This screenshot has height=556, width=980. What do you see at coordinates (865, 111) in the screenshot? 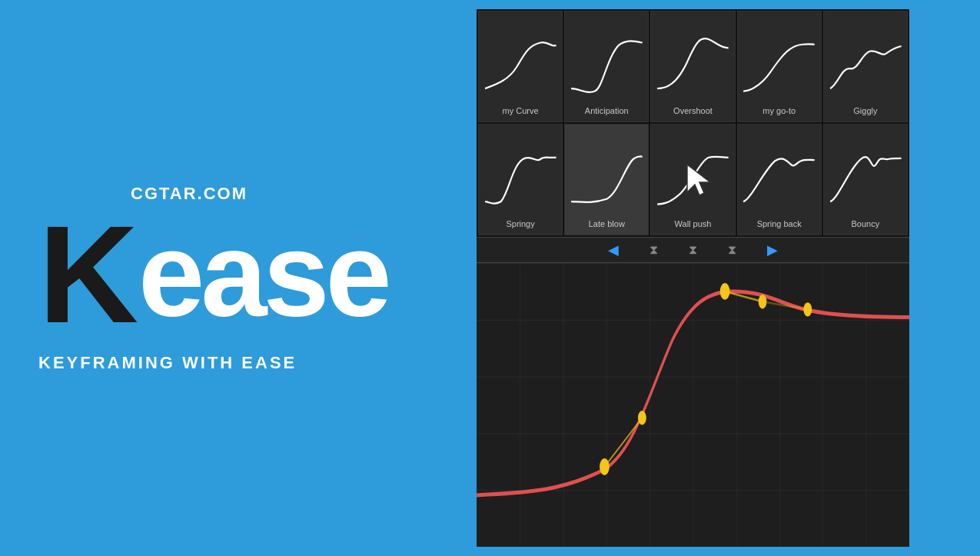
I see `preset-label-giggly: Giggly` at bounding box center [865, 111].